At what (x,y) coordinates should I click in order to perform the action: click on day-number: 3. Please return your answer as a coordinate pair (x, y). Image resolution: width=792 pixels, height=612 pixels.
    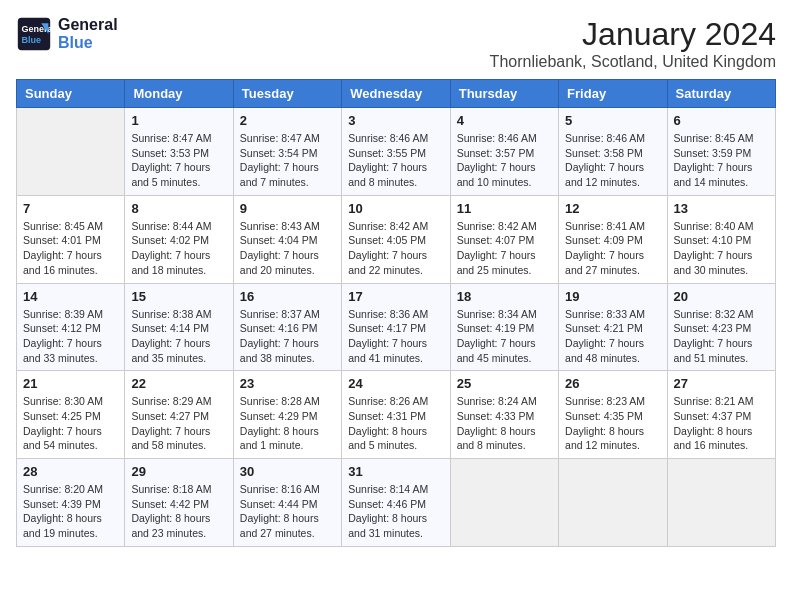
    Looking at the image, I should click on (396, 120).